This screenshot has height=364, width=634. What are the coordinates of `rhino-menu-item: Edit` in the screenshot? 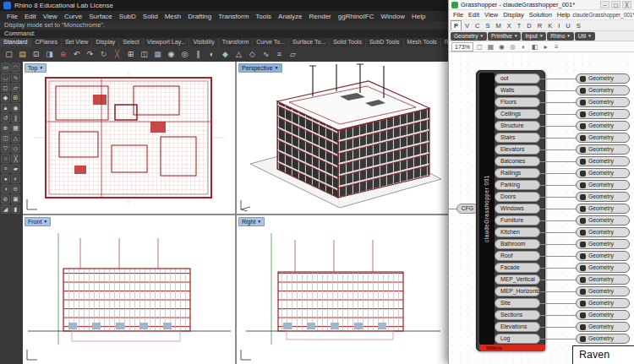 It's located at (30, 17).